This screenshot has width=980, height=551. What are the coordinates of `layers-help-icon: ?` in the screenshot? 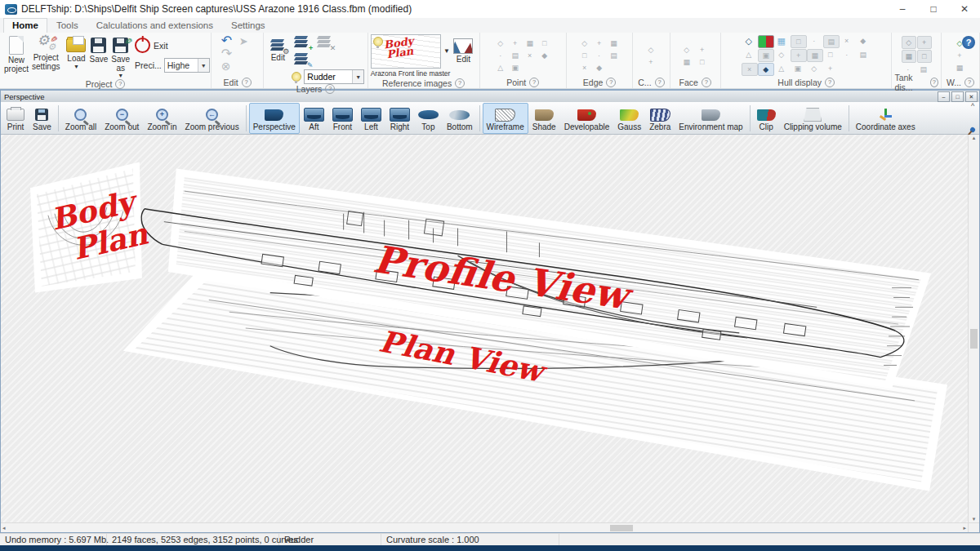 It's located at (330, 89).